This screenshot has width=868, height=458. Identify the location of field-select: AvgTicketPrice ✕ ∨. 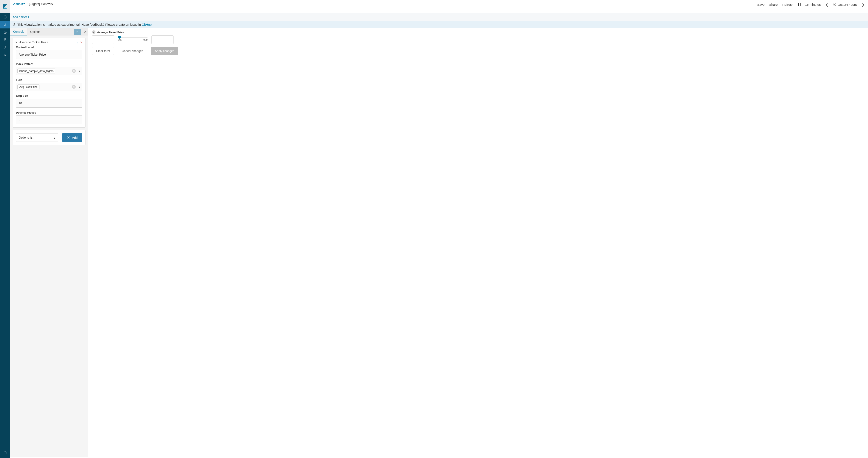
(49, 87).